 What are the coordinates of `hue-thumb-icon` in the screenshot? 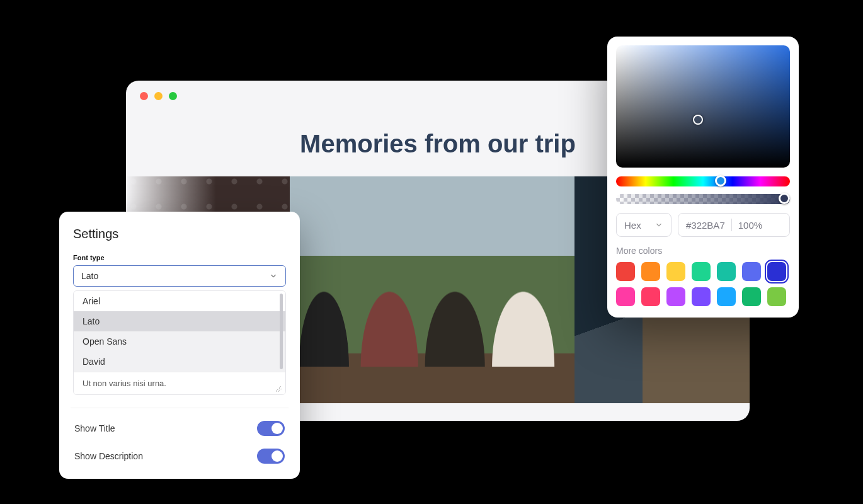 It's located at (721, 181).